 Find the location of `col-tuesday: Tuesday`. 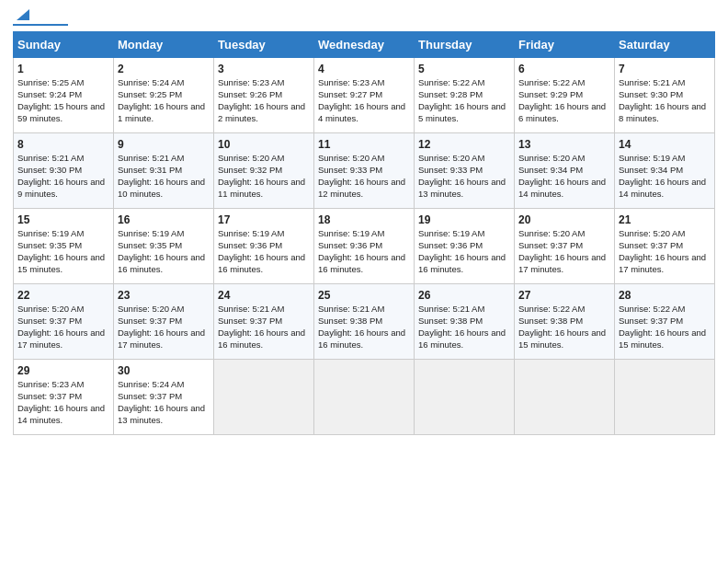

col-tuesday: Tuesday is located at coordinates (265, 45).